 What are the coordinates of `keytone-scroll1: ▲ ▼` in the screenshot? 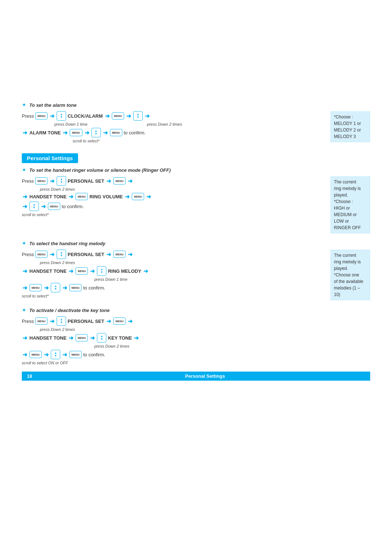 It's located at (61, 321).